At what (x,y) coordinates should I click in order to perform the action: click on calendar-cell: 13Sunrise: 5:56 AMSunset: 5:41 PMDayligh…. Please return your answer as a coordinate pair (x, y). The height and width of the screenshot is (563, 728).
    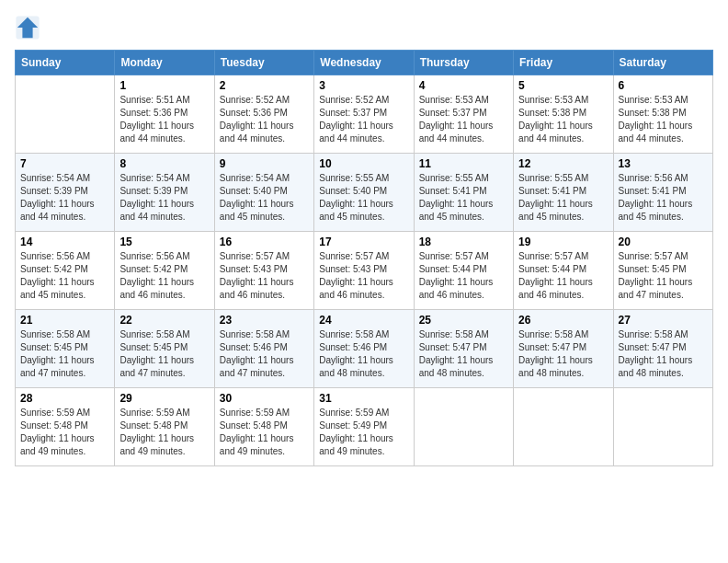
    Looking at the image, I should click on (663, 193).